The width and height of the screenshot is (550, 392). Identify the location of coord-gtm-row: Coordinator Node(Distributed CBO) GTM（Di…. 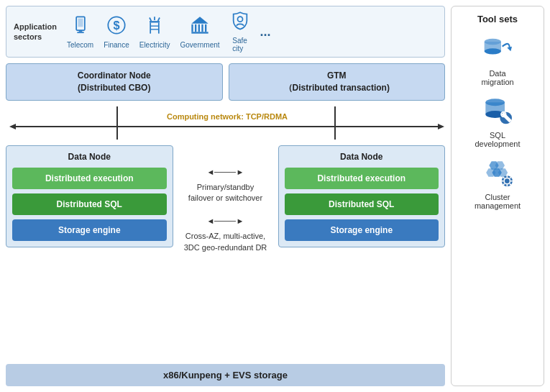
(226, 82).